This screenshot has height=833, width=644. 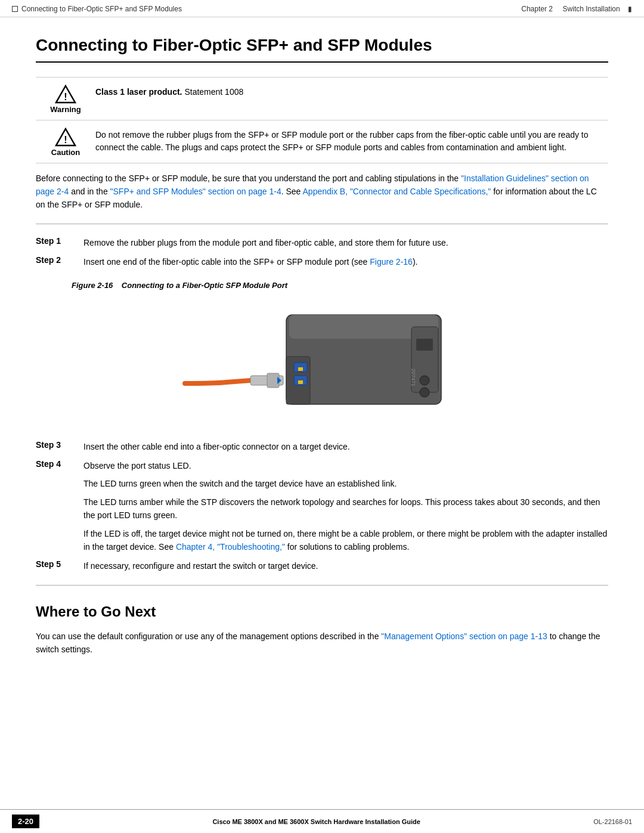 I want to click on step-4-para-3: If the LED is off, the target device mig…, so click(x=346, y=540).